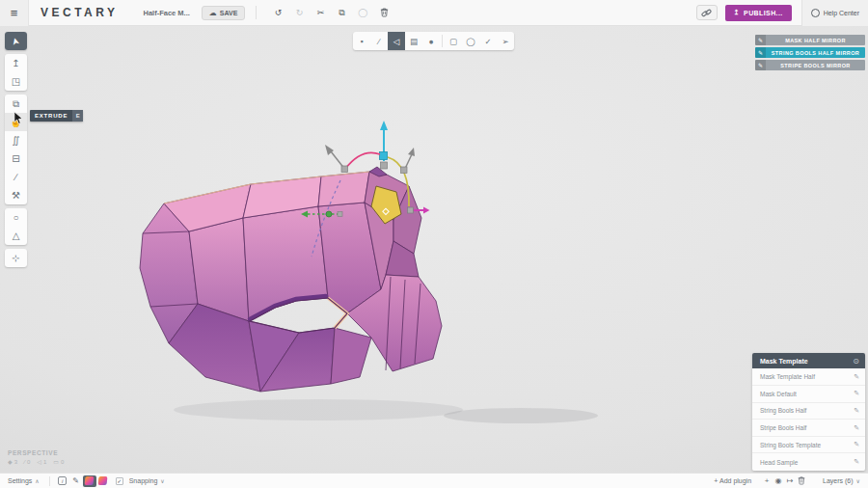  Describe the element at coordinates (56, 461) in the screenshot. I see `objects-icon: ▭` at that location.